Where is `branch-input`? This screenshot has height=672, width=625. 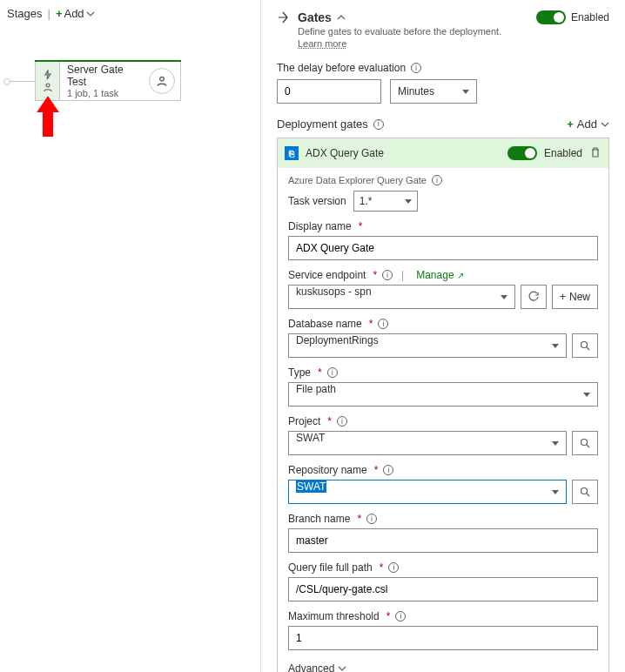 branch-input is located at coordinates (443, 541).